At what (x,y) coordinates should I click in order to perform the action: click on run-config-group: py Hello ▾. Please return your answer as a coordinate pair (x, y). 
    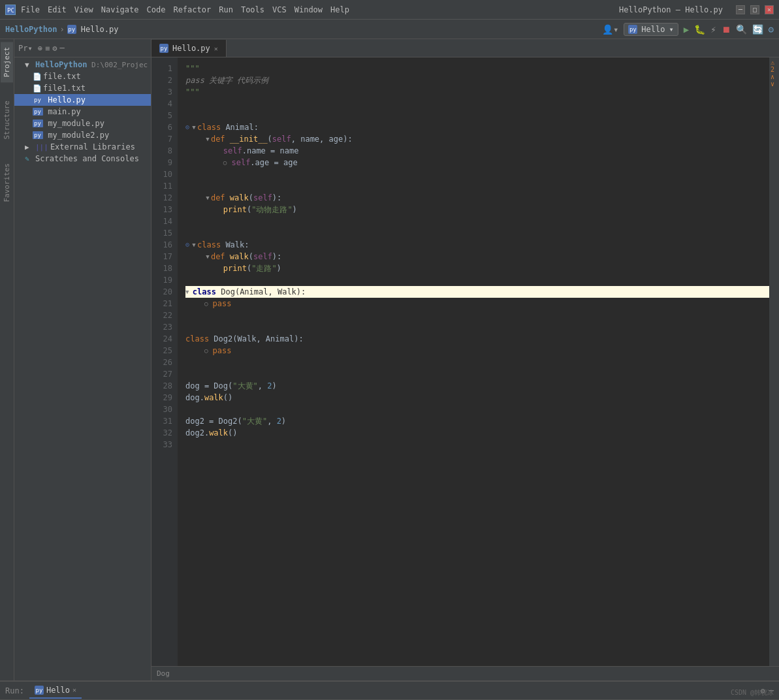
    Looking at the image, I should click on (650, 29).